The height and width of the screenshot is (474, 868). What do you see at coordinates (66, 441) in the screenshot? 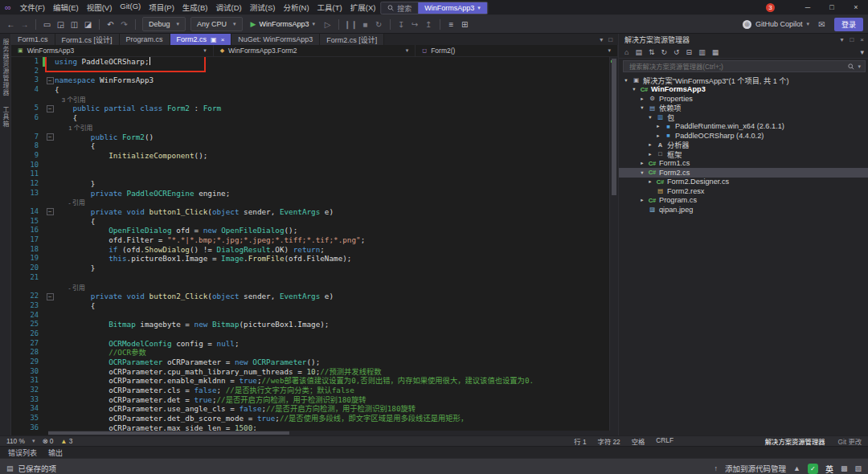
I see `warning-count: ▲ 3` at bounding box center [66, 441].